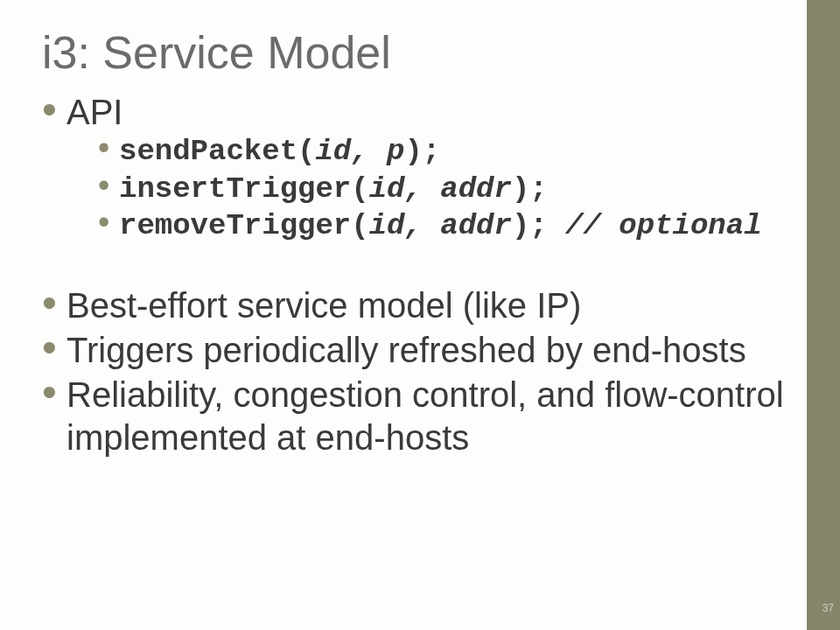  Describe the element at coordinates (444, 189) in the screenshot. I see `api-inserttrigger: insertTrigger(id, addr);` at that location.